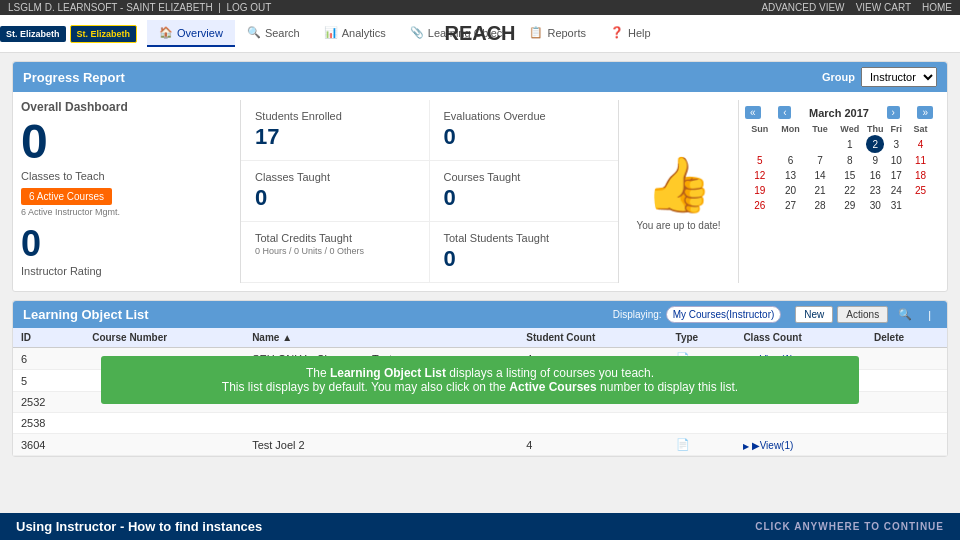 Image resolution: width=960 pixels, height=540 pixels. What do you see at coordinates (139, 526) in the screenshot?
I see `bottom-bar-label: Using Instructor - How to find instances` at bounding box center [139, 526].